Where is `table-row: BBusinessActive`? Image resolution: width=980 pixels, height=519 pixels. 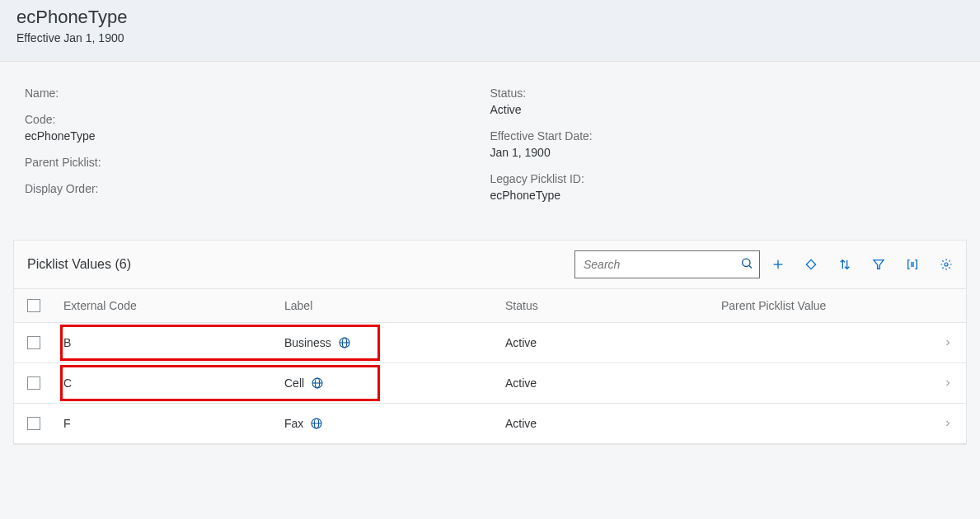
table-row: BBusinessActive is located at coordinates (490, 343).